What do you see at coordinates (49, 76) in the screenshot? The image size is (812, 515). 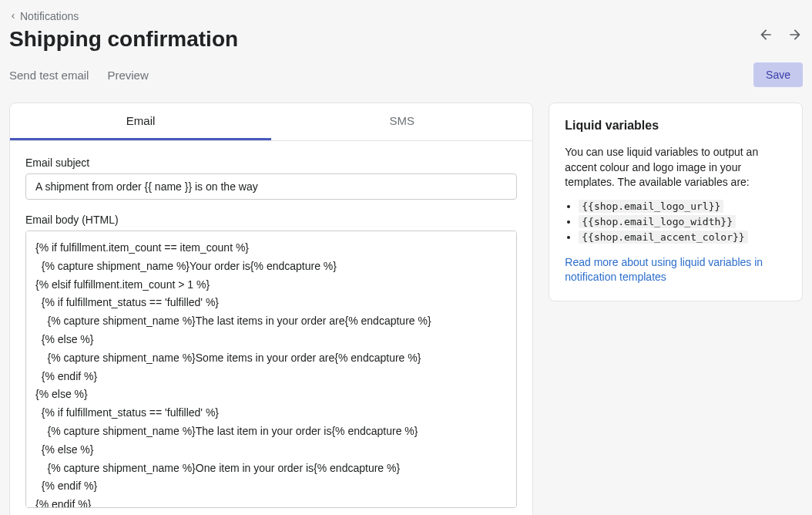 I see `send-test-email-button: Send test email` at bounding box center [49, 76].